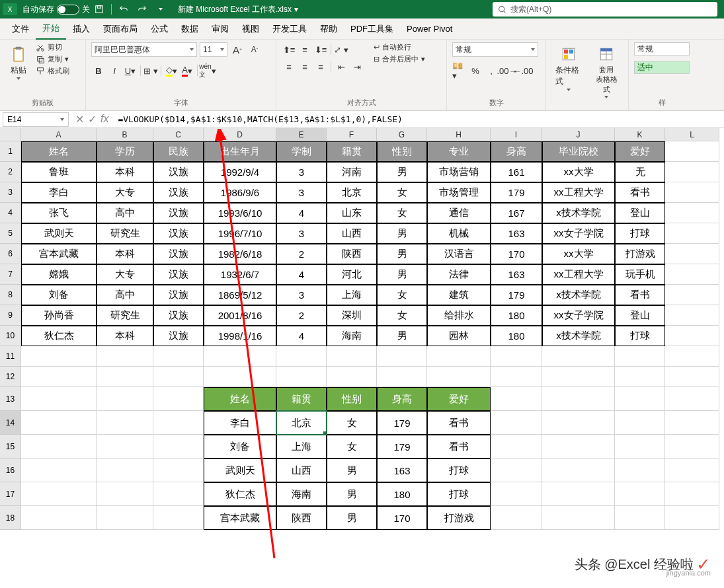 This screenshot has width=724, height=588. I want to click on cell-B6: 本科, so click(125, 254).